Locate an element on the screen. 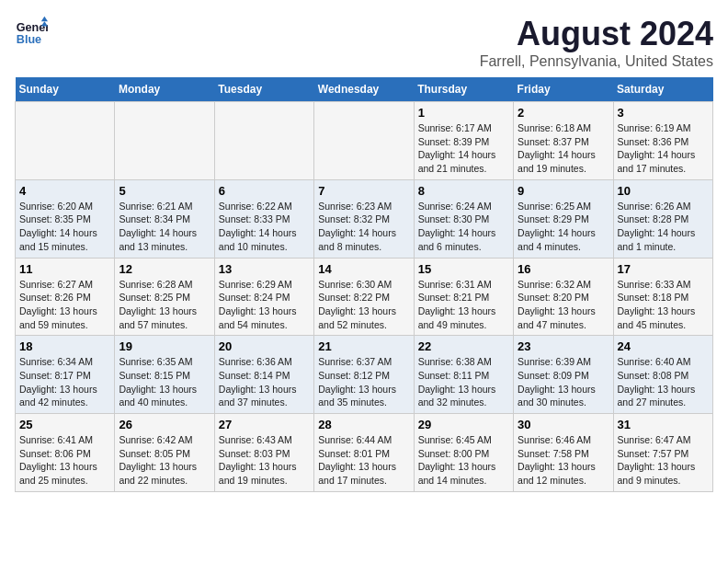  day-number: 7 is located at coordinates (364, 191).